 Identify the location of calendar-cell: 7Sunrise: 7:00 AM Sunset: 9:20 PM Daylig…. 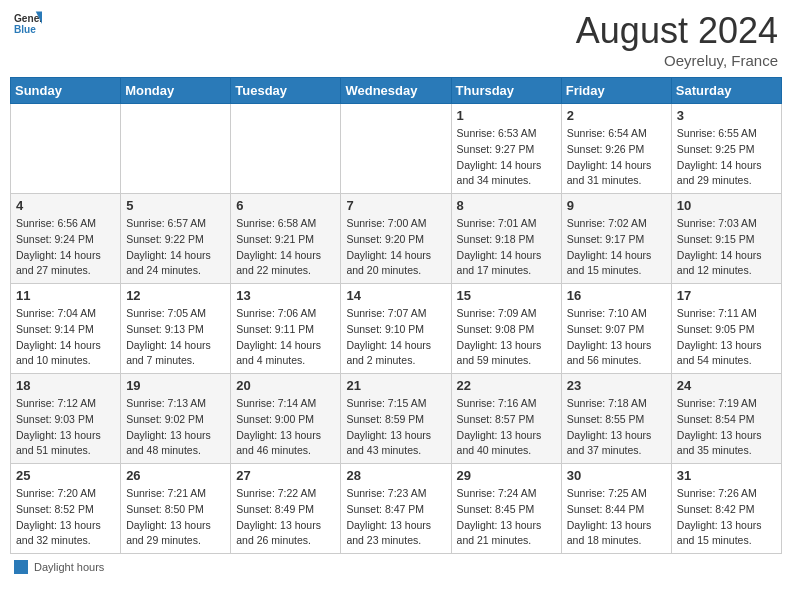
(396, 239).